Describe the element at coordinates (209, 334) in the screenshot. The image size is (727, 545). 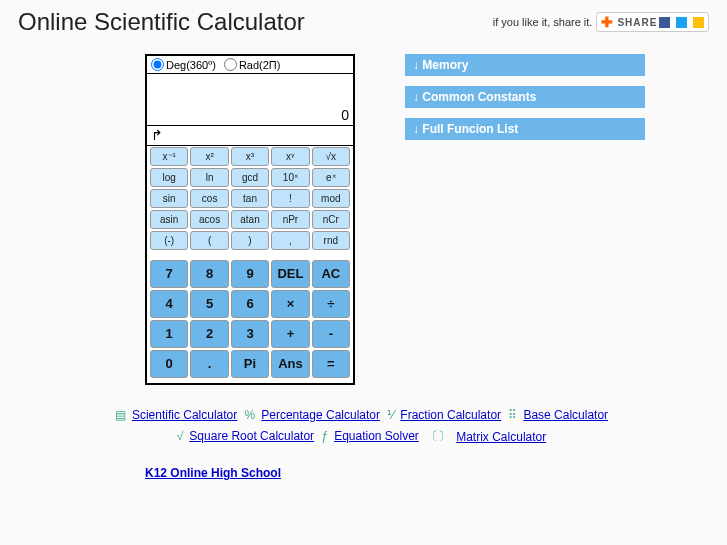
I see `key-2: 2` at that location.